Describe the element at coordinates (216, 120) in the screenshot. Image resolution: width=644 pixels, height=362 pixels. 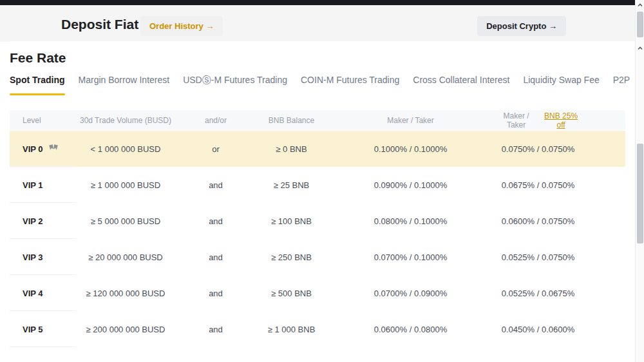
I see `column-header-andor: and/or` at that location.